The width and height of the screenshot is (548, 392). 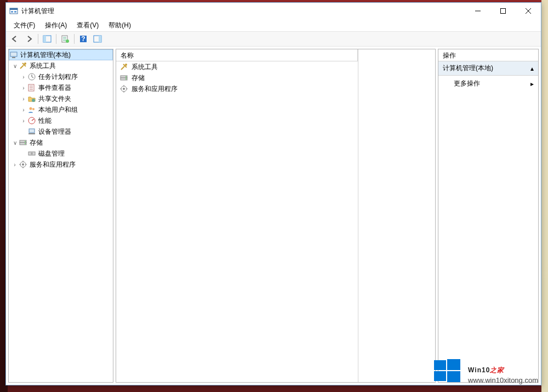 I want to click on list-header: 名称, so click(x=237, y=55).